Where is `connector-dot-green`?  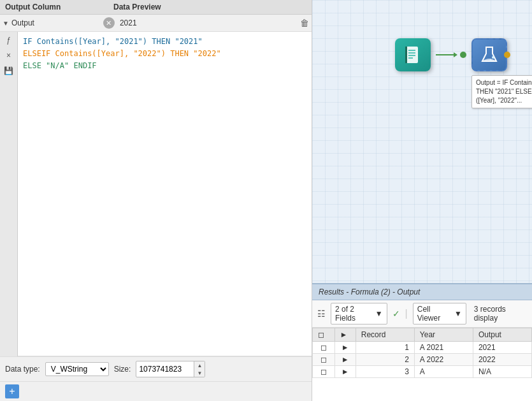
connector-dot-green is located at coordinates (463, 55).